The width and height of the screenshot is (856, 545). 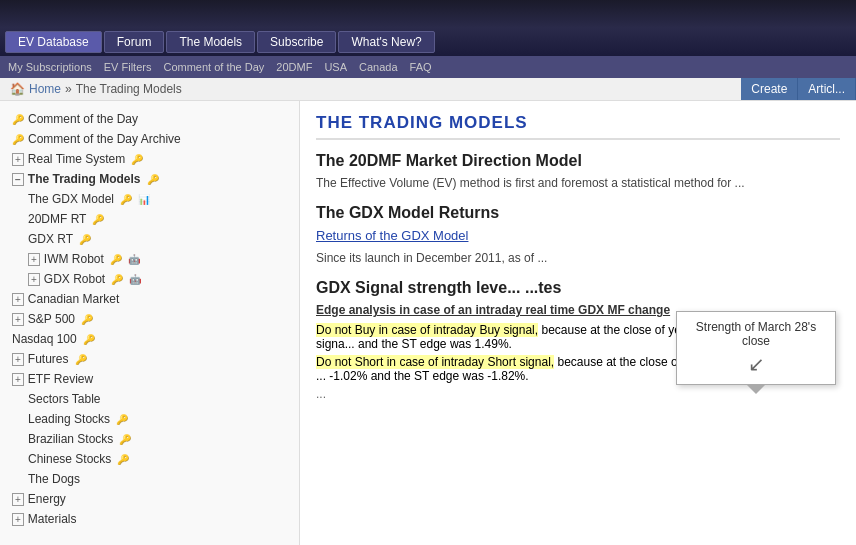 I want to click on nav-the-models: The Models, so click(x=210, y=42).